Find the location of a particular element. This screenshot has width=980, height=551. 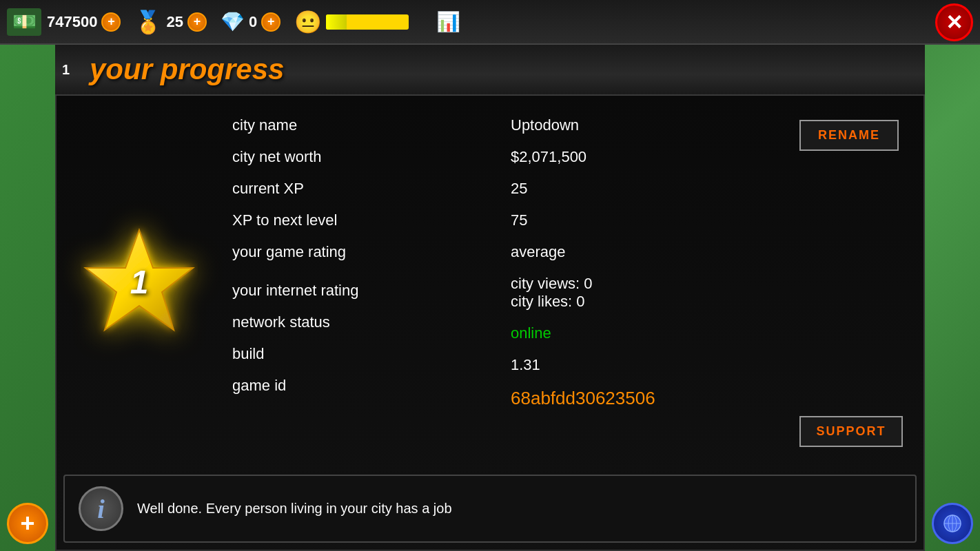

top-bar: 💵 747500 + 🏅 25 + 💎 0 + 😐 📊 ✕ is located at coordinates (490, 22).